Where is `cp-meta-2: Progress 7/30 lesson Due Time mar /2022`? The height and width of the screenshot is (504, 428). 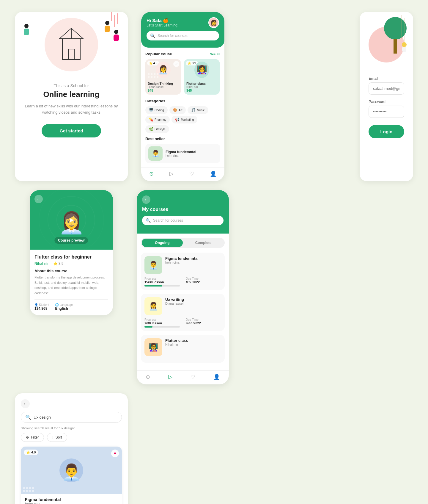
cp-meta-2: Progress 7/30 lesson Due Time mar /2022 is located at coordinates (183, 323).